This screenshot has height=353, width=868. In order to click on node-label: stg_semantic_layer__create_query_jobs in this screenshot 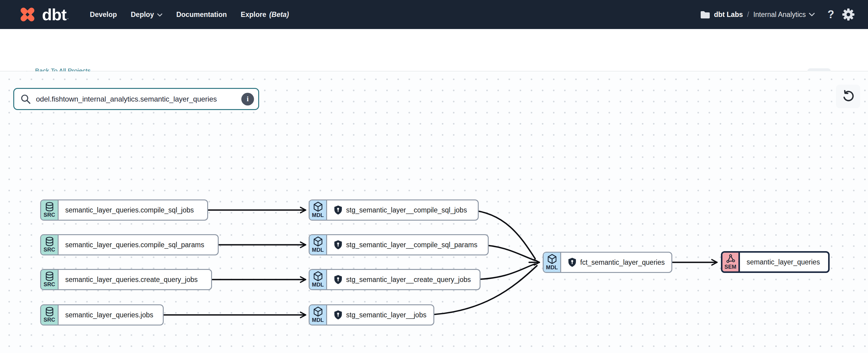, I will do `click(408, 280)`.